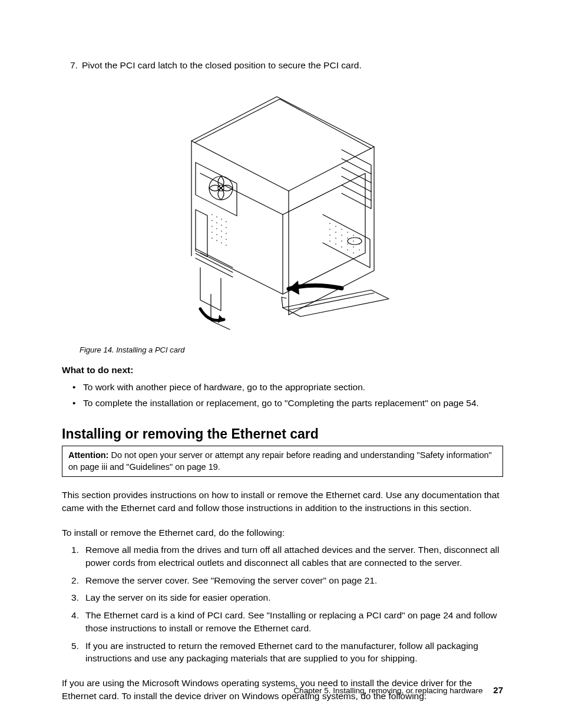 Image resolution: width=562 pixels, height=728 pixels. I want to click on page-footer: Chapter 5. Installing, removing, or repl…, so click(283, 690).